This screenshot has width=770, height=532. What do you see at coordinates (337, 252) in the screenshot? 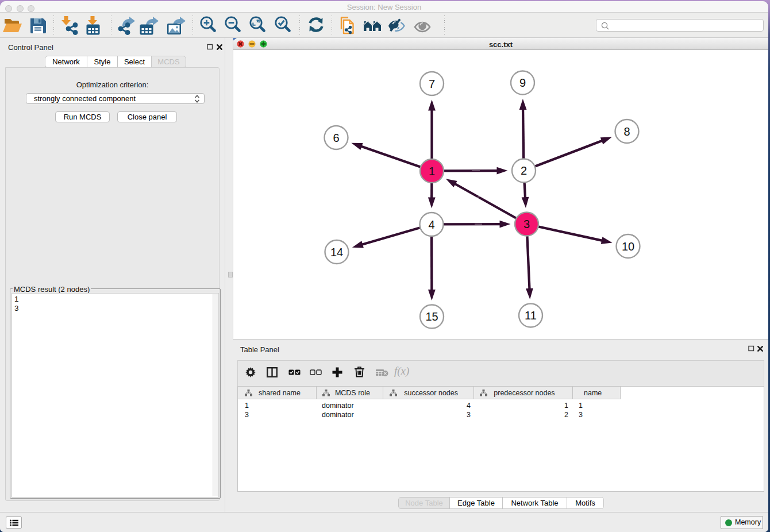
I see `svg-text: 14` at bounding box center [337, 252].